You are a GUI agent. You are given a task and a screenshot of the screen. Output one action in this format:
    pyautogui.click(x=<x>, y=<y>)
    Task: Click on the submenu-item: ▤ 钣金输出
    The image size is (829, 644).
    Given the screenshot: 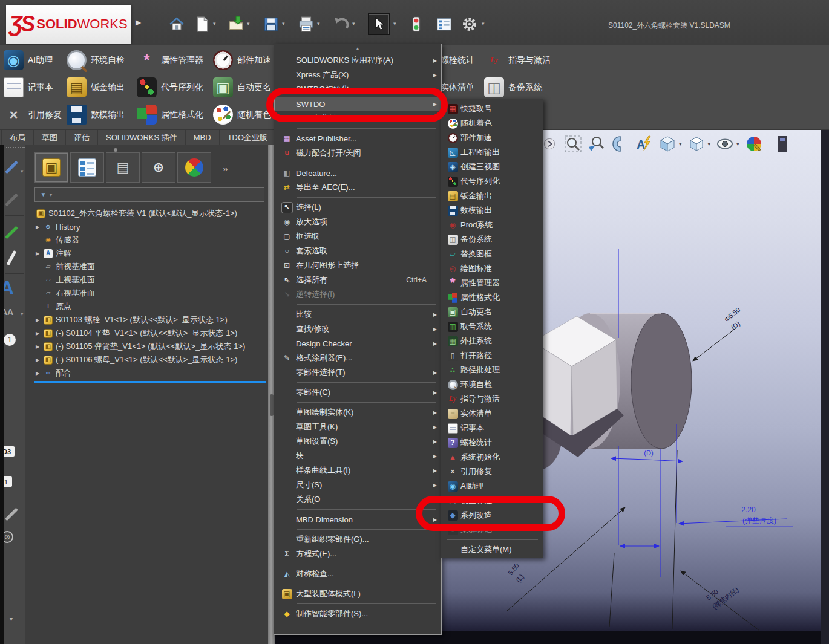 What is the action you would take?
    pyautogui.click(x=492, y=196)
    